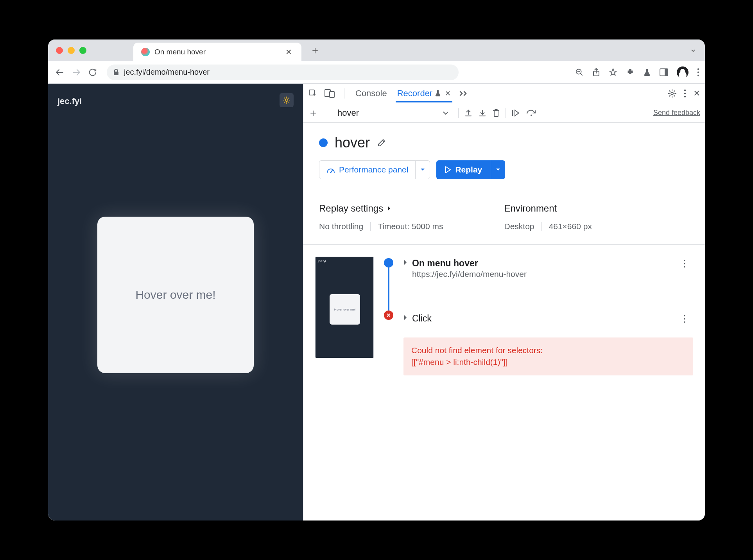 The image size is (753, 560). Describe the element at coordinates (463, 93) in the screenshot. I see `more-tabs-icon` at that location.